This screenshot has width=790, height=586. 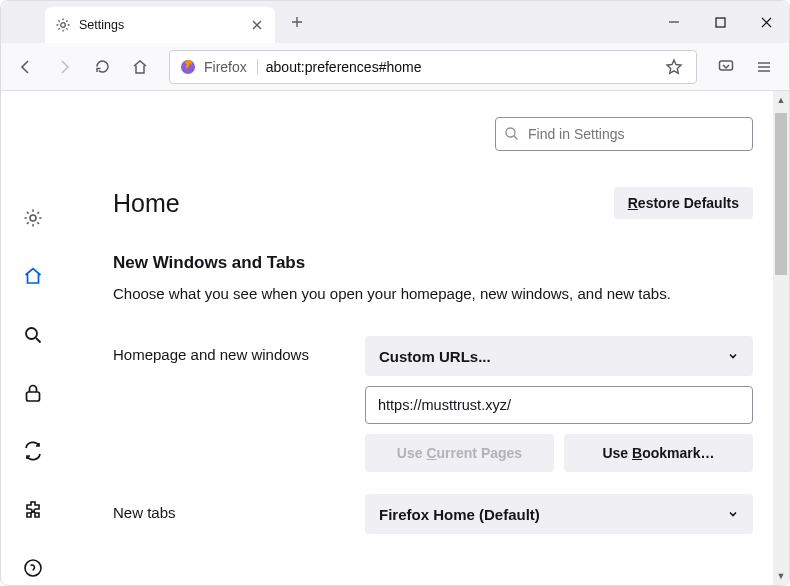 I want to click on browser-tab: Settings, so click(x=160, y=25).